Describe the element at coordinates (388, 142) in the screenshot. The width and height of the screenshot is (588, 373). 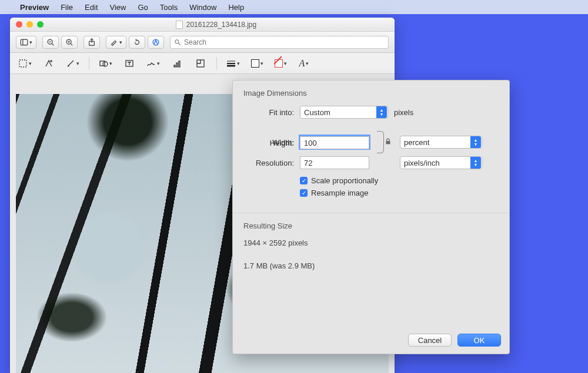
I see `lock-icon` at that location.